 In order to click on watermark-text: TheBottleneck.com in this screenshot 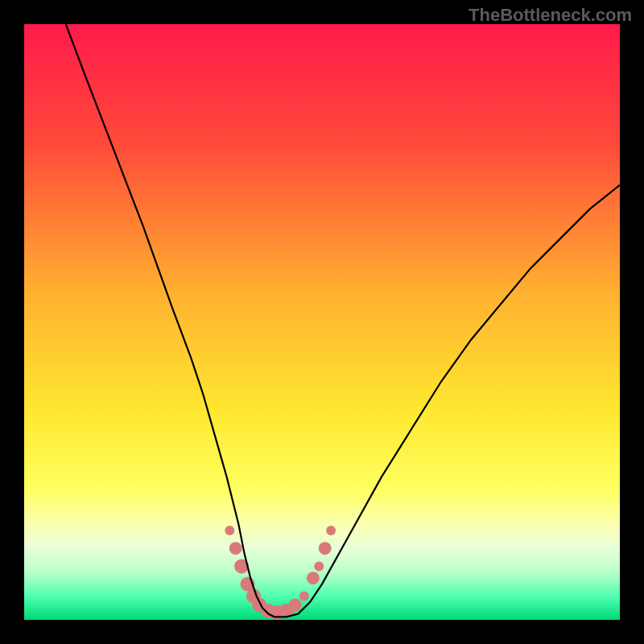, I will do `click(551, 15)`.